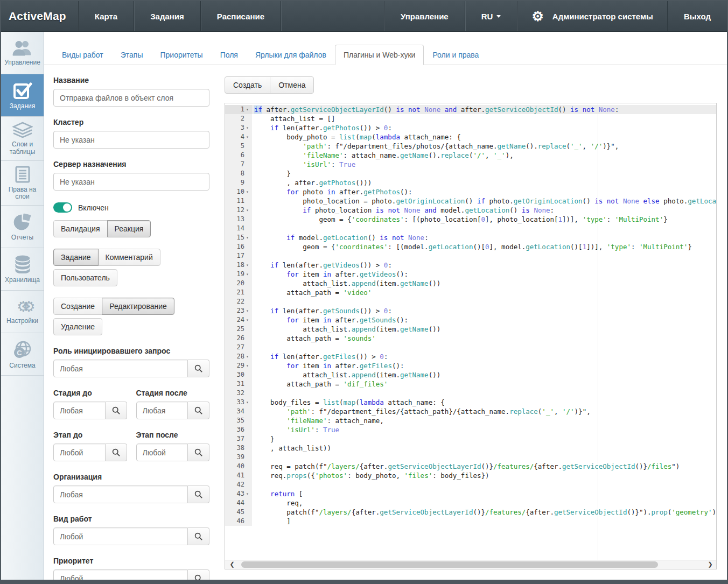 This screenshot has height=584, width=728. What do you see at coordinates (471, 384) in the screenshot?
I see `code-line-31: 31 attach_path = 'dif_files'` at bounding box center [471, 384].